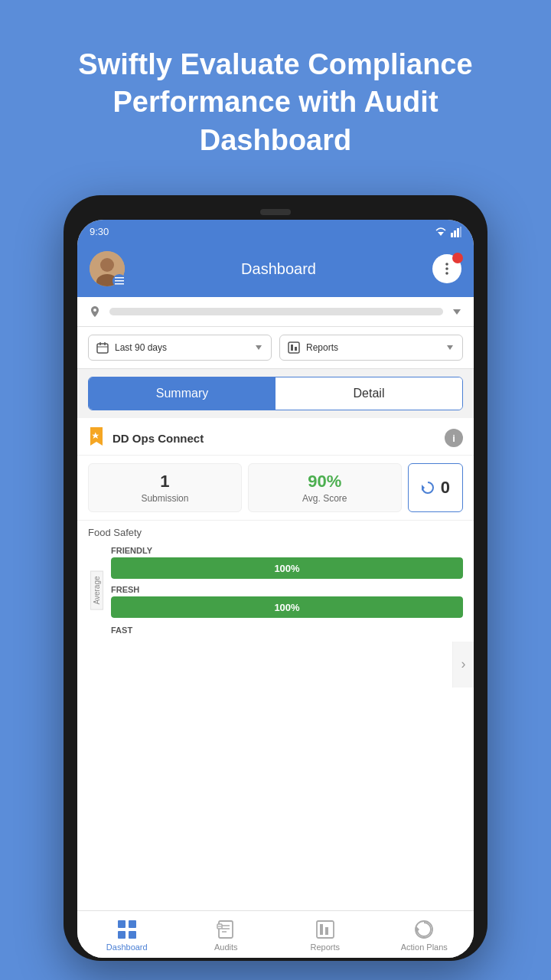 The height and width of the screenshot is (980, 551). Describe the element at coordinates (259, 348) in the screenshot. I see `date-dropdown-icon` at that location.